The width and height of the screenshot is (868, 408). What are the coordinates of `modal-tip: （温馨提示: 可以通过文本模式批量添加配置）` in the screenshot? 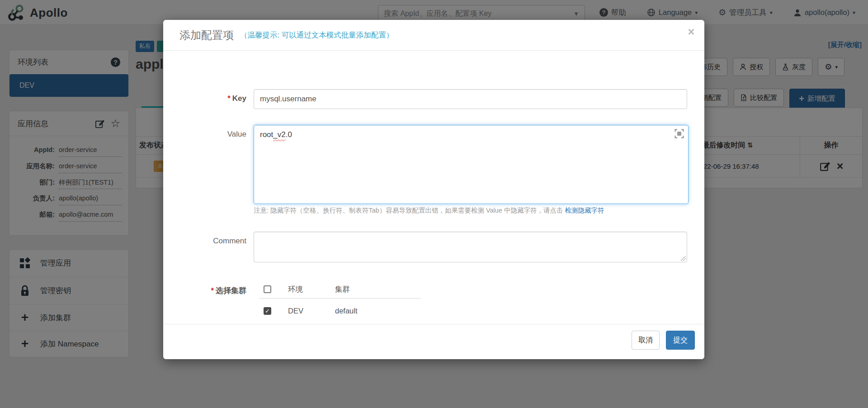 It's located at (316, 35).